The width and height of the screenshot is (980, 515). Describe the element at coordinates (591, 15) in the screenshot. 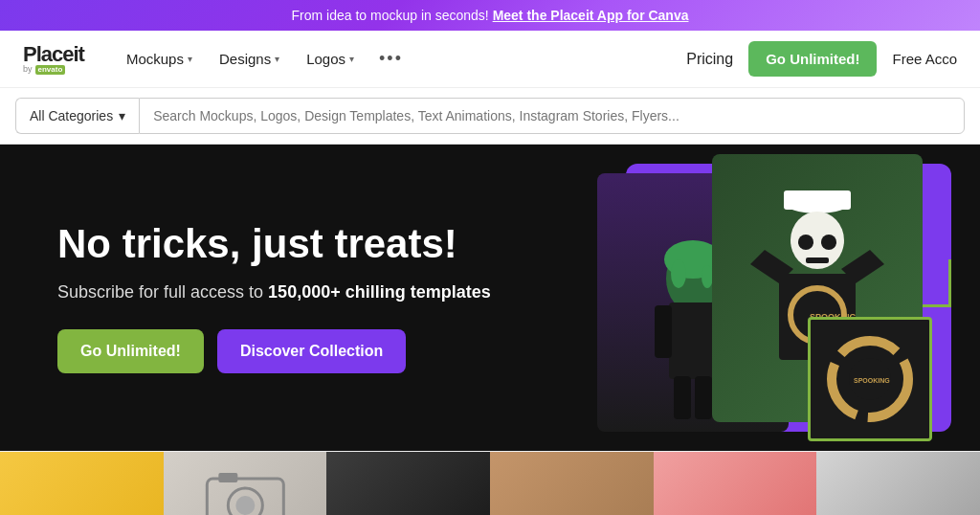

I see `banner-link: Meet the Placeit App for Canva` at that location.